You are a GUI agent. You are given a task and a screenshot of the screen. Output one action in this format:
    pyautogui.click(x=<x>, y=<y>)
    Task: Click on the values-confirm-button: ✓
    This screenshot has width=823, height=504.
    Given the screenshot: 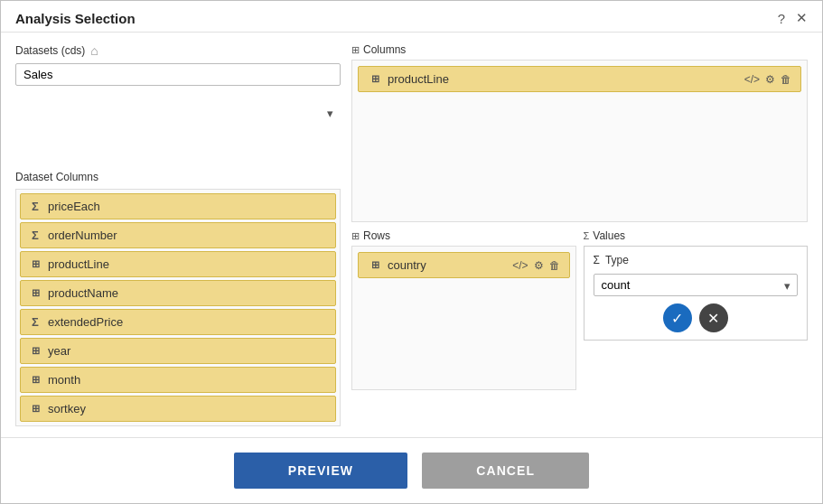 What is the action you would take?
    pyautogui.click(x=678, y=318)
    